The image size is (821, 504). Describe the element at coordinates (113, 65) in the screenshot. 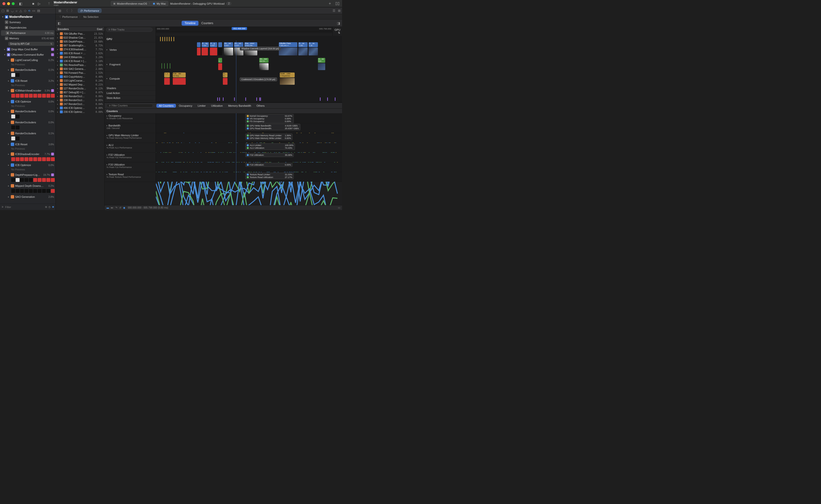

I see `track-fragment: ▸Fragment` at that location.